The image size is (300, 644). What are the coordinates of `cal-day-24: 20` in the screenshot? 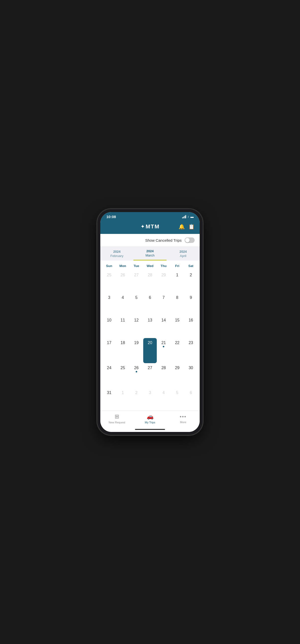 It's located at (150, 350).